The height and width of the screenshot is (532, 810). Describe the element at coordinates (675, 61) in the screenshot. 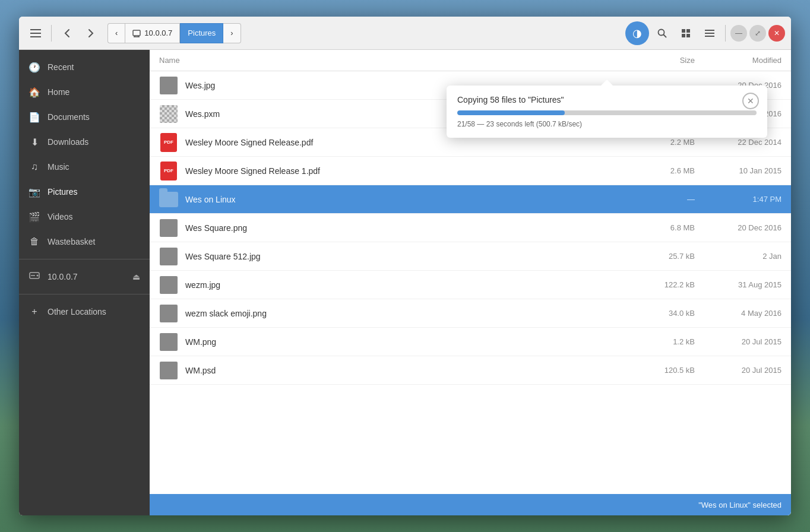

I see `column-size: Size` at that location.